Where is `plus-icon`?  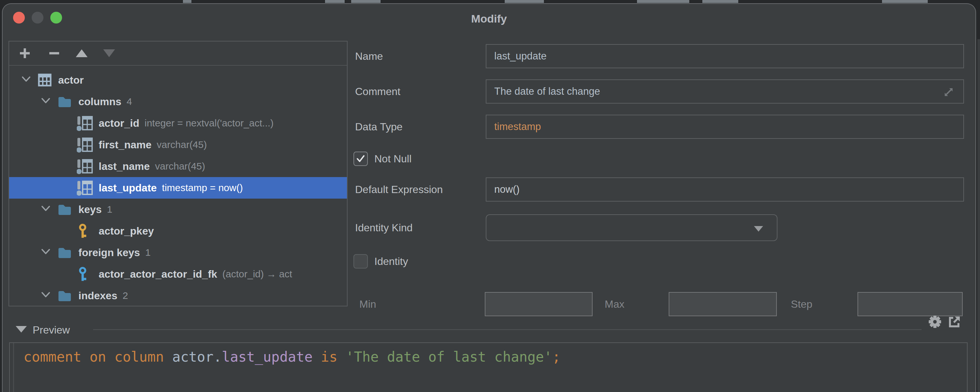 plus-icon is located at coordinates (25, 53).